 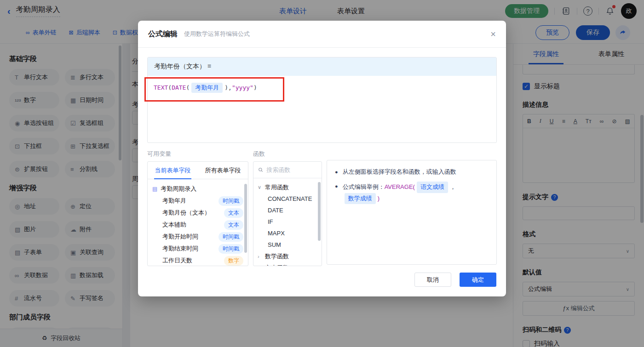 I want to click on func-item: CONCATENATE, so click(x=288, y=199).